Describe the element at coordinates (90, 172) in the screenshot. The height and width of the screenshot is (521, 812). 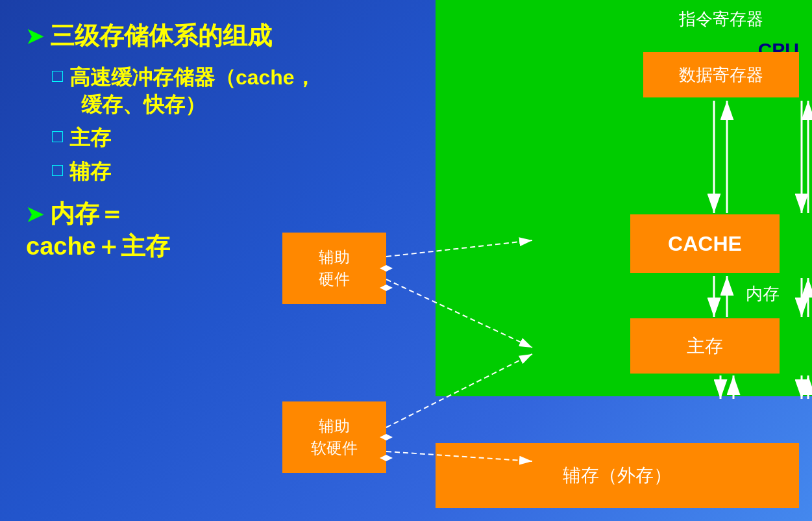
I see `aux-mem-bullet-text: 辅存` at that location.